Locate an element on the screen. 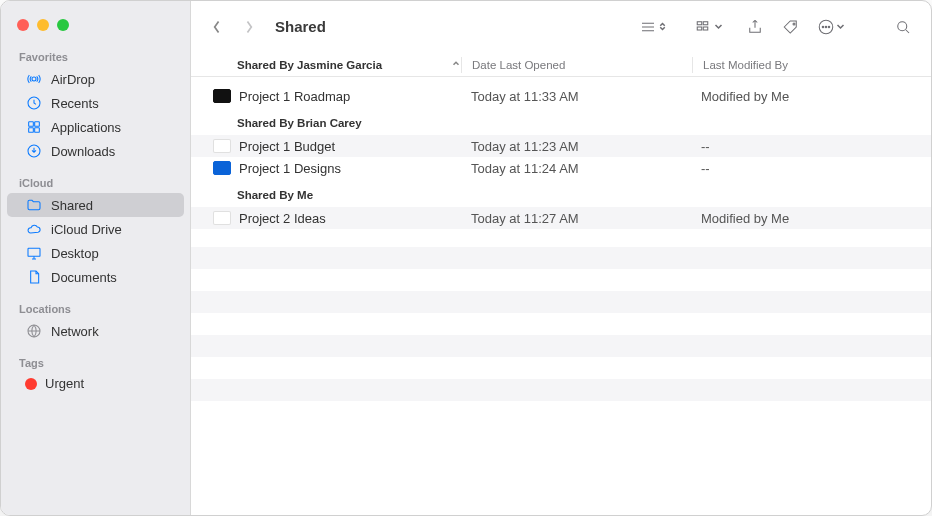  sidebar-item-shared: Shared is located at coordinates (96, 205).